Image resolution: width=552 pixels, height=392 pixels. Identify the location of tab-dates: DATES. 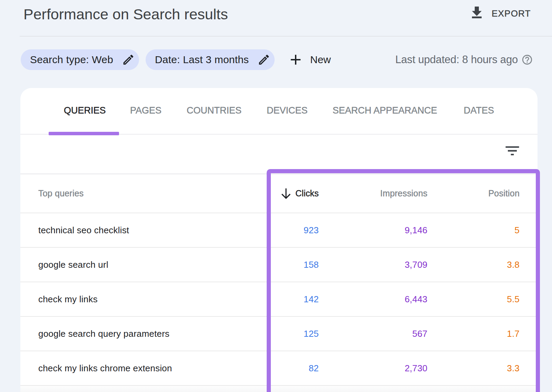
(479, 110).